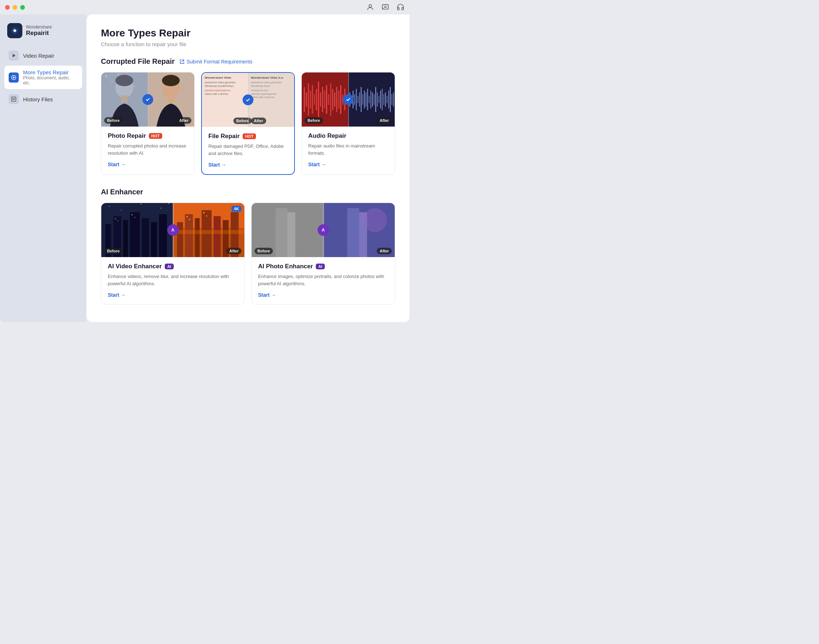  What do you see at coordinates (259, 121) in the screenshot?
I see `file-repair-after-label: After` at bounding box center [259, 121].